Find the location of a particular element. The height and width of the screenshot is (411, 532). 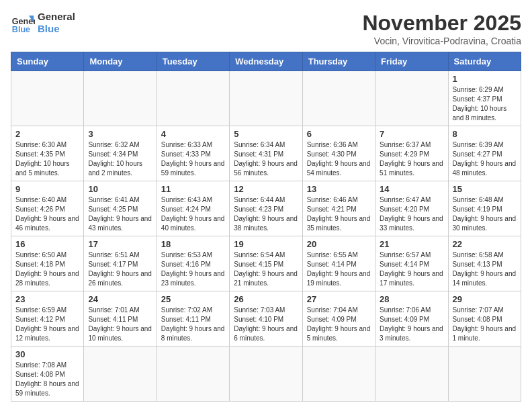

calendar-cell: 7Sunrise: 6:37 AM Sunset: 4:29 PM Daylig… is located at coordinates (412, 154).